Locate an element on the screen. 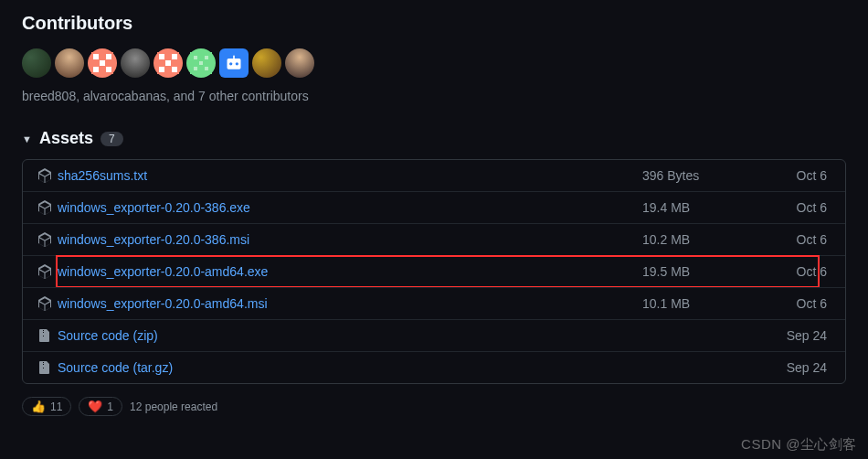 The width and height of the screenshot is (868, 459). heart-count: 1 is located at coordinates (110, 407).